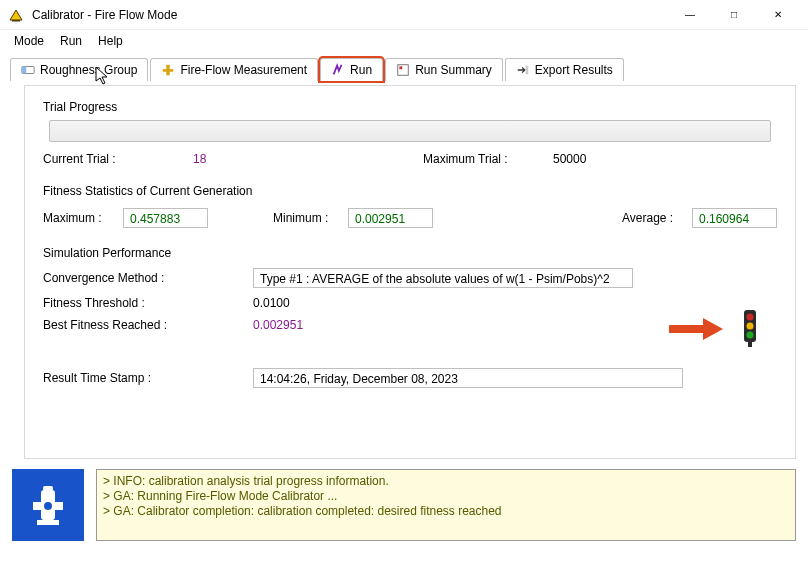 The height and width of the screenshot is (566, 808). Describe the element at coordinates (244, 70) in the screenshot. I see `tab-fireflow-label: Fire-Flow Measurement` at that location.